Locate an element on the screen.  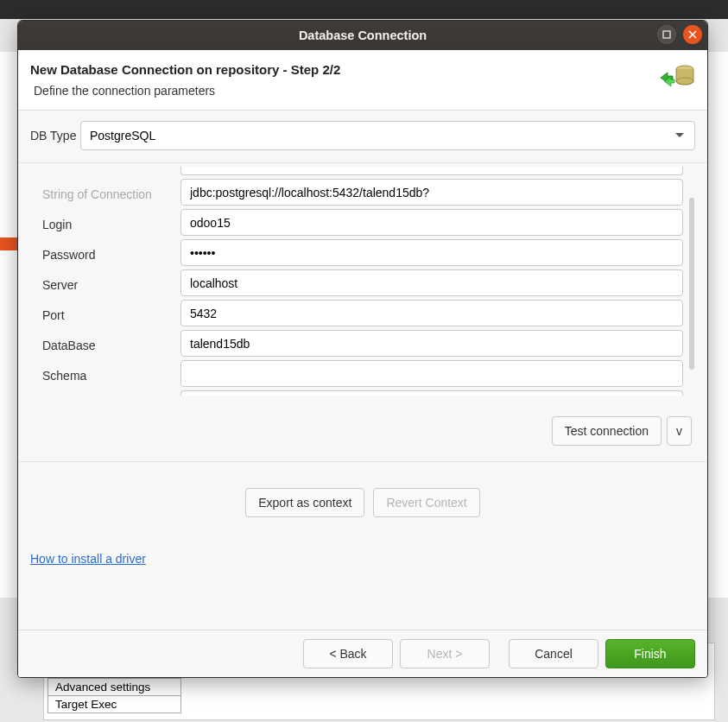
login-input is located at coordinates (432, 223).